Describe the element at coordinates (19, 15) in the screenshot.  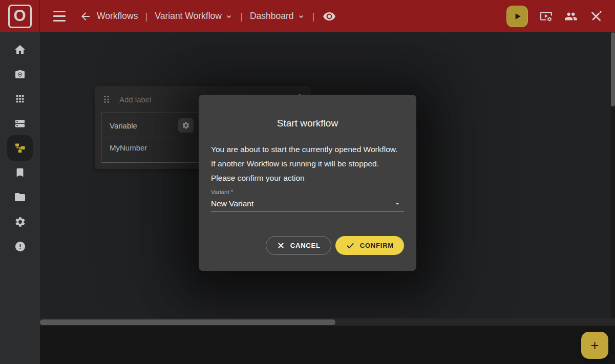
I see `logo-letter: O` at that location.